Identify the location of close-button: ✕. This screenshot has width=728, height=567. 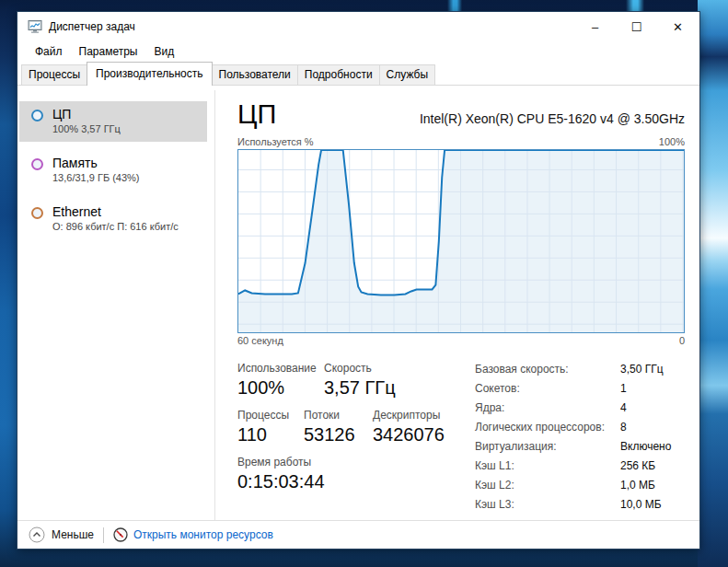
(677, 27).